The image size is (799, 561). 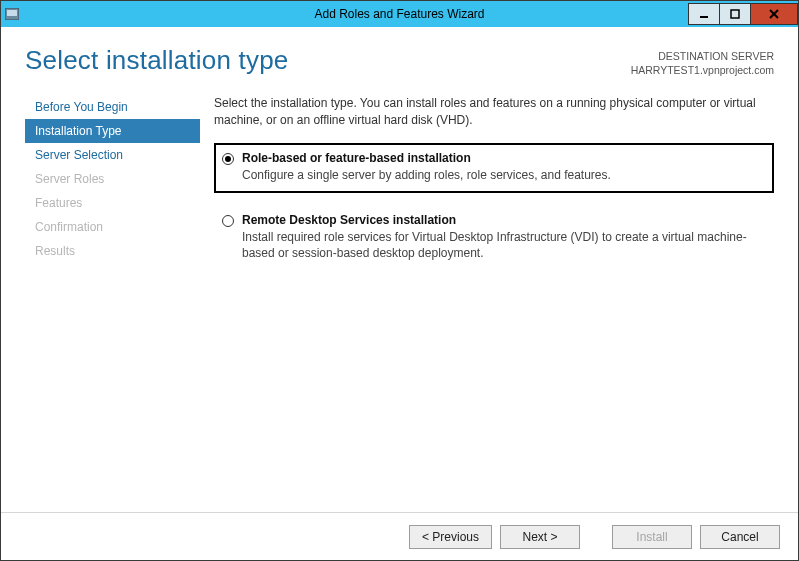 What do you see at coordinates (702, 56) in the screenshot?
I see `destination-label: DESTINATION SERVER` at bounding box center [702, 56].